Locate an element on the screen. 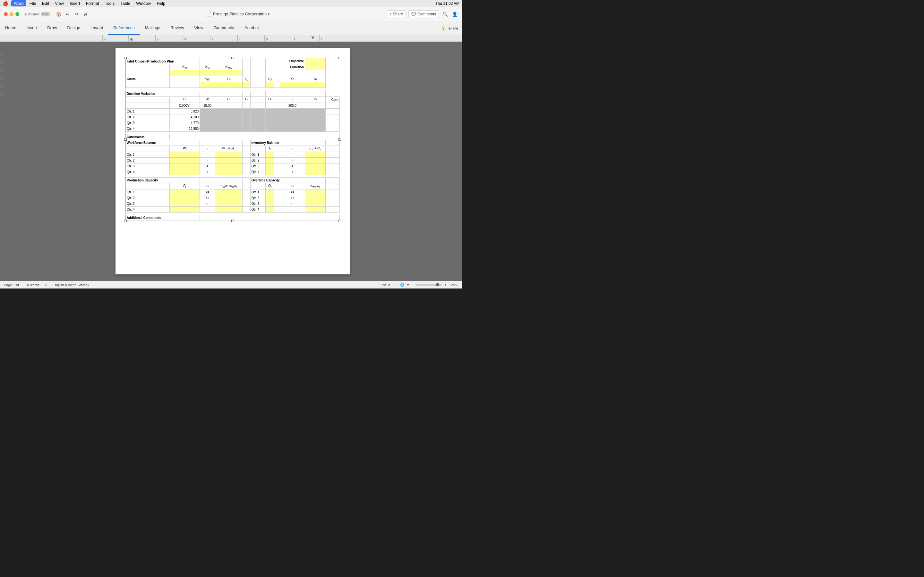 Image resolution: width=924 pixels, height=577 pixels. view-icon-print: 📄 is located at coordinates (395, 285).